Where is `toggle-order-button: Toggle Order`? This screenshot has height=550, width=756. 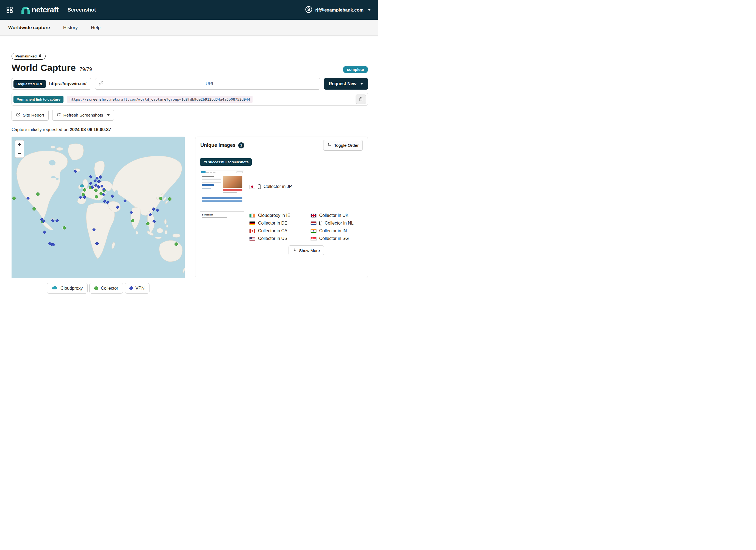 toggle-order-button: Toggle Order is located at coordinates (343, 145).